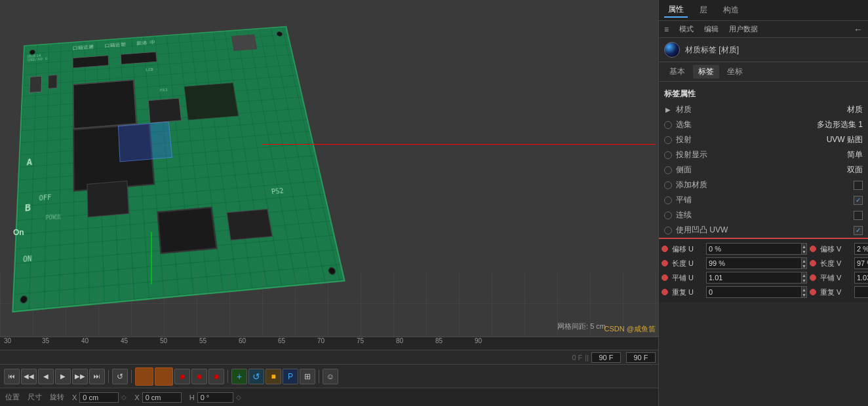 This screenshot has height=406, width=868. What do you see at coordinates (164, 377) in the screenshot?
I see `btn-keyframe2` at bounding box center [164, 377].